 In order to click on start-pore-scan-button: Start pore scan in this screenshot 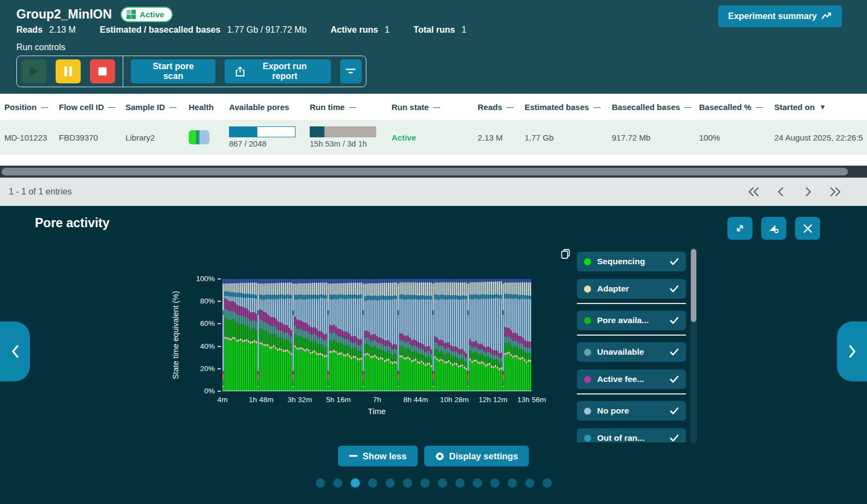, I will do `click(173, 71)`.